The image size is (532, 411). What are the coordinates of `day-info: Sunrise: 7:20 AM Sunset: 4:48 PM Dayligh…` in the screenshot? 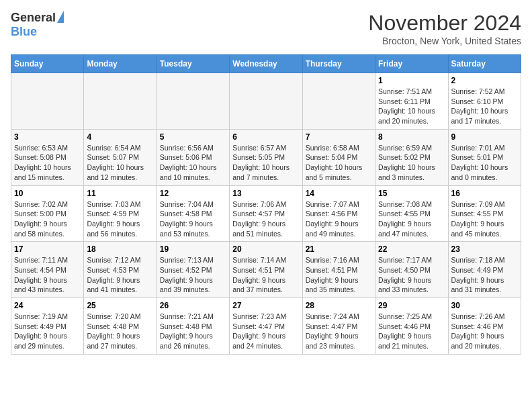 It's located at (120, 332).